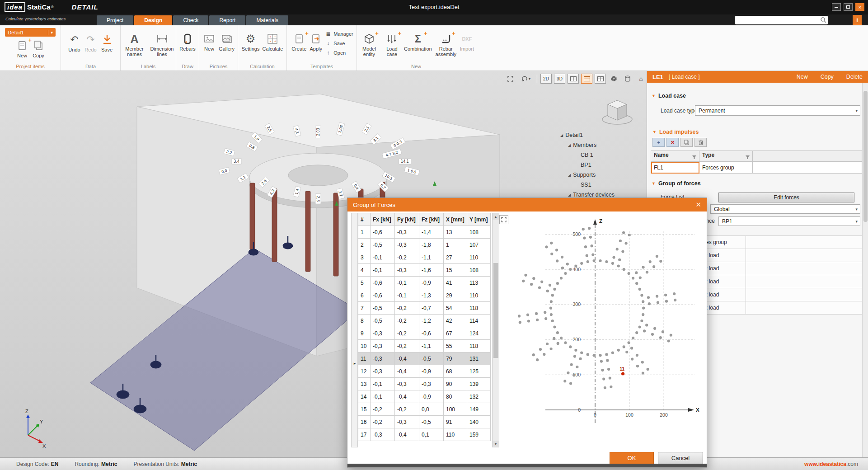 The height and width of the screenshot is (470, 868). I want to click on redo-button: ↷ Redo, so click(91, 42).